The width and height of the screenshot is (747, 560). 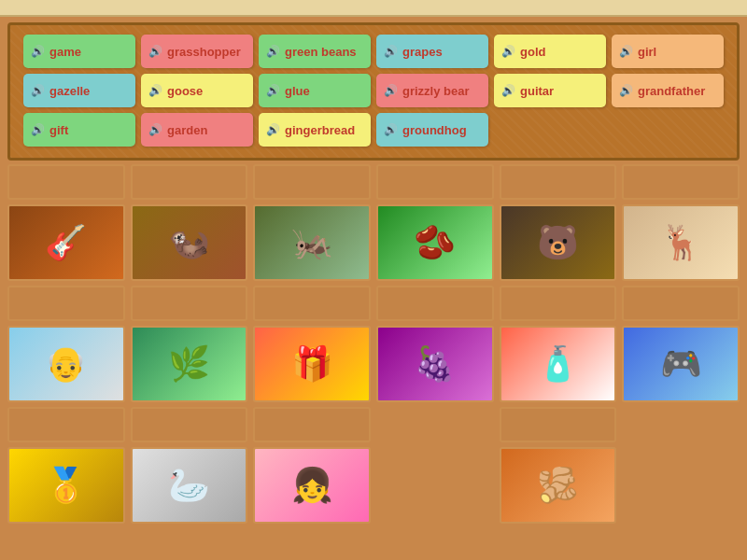 What do you see at coordinates (668, 91) in the screenshot?
I see `word-card-grandfather: 🔊grandfather` at bounding box center [668, 91].